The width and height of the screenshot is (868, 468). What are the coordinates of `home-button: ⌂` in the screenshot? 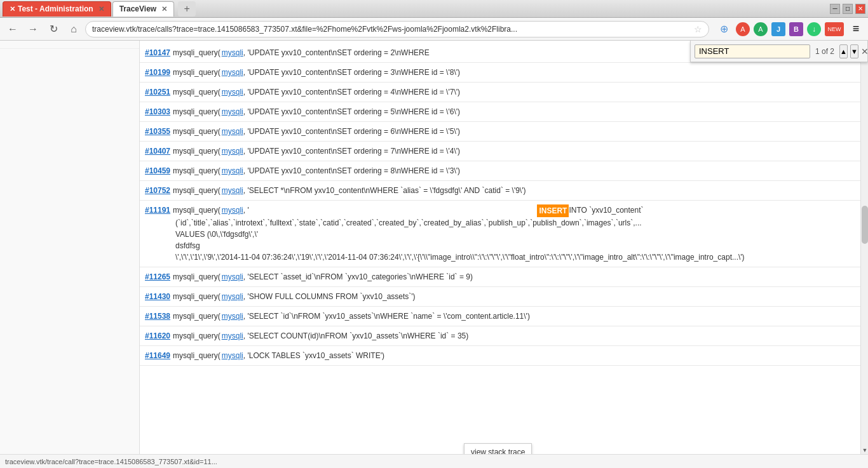 It's located at (74, 29).